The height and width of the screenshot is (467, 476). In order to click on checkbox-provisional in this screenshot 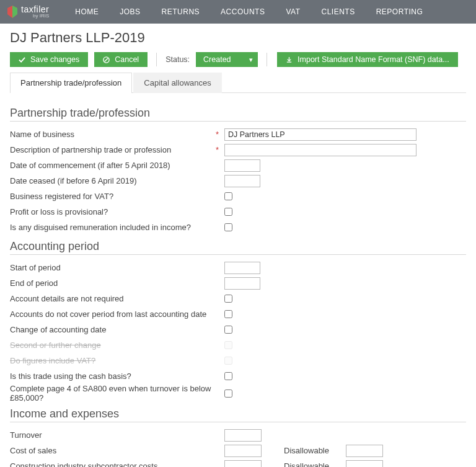, I will do `click(228, 212)`.